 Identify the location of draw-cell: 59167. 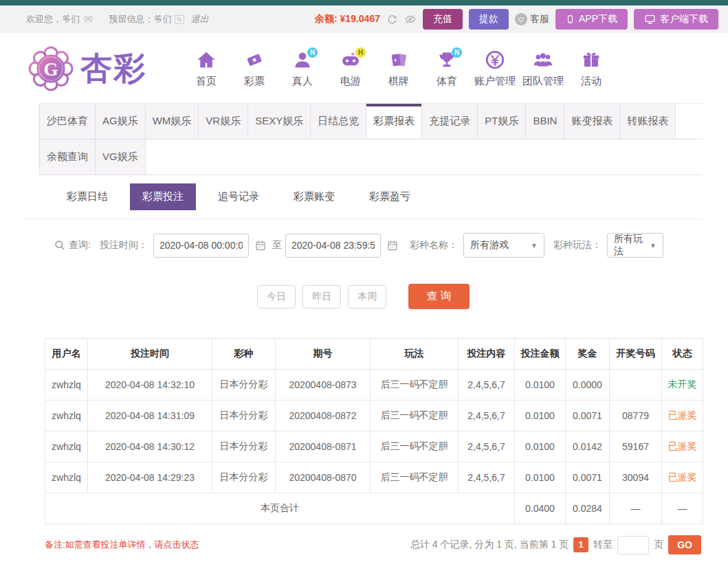
(636, 447).